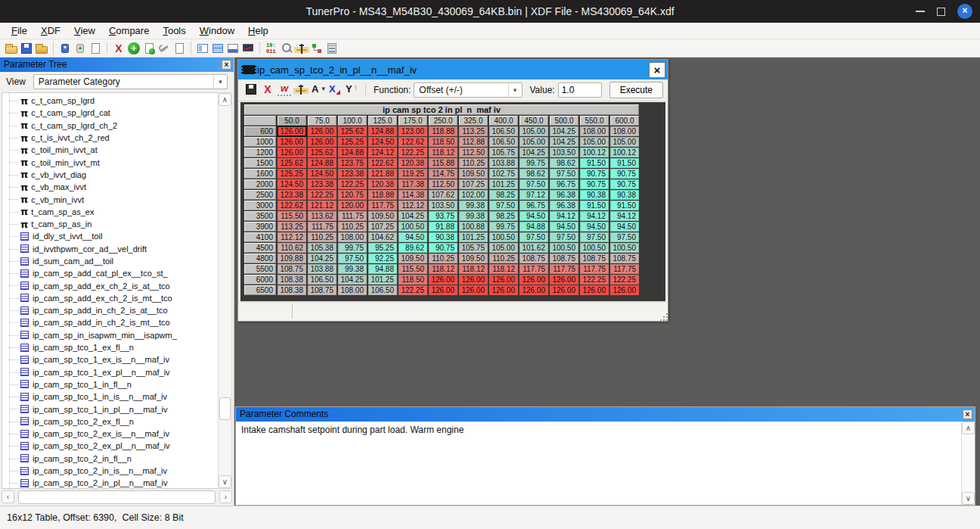  I want to click on map-cell: 121.88, so click(383, 174).